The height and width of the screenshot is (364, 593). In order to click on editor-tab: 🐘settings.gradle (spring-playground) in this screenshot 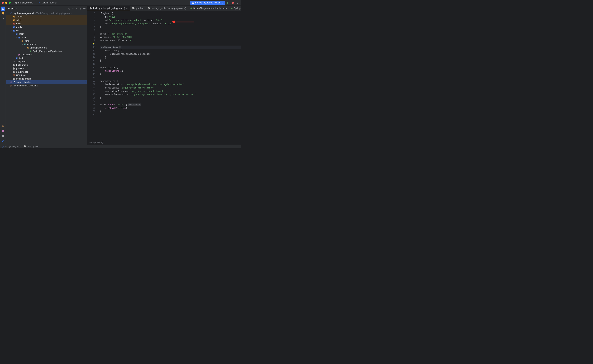, I will do `click(167, 8)`.